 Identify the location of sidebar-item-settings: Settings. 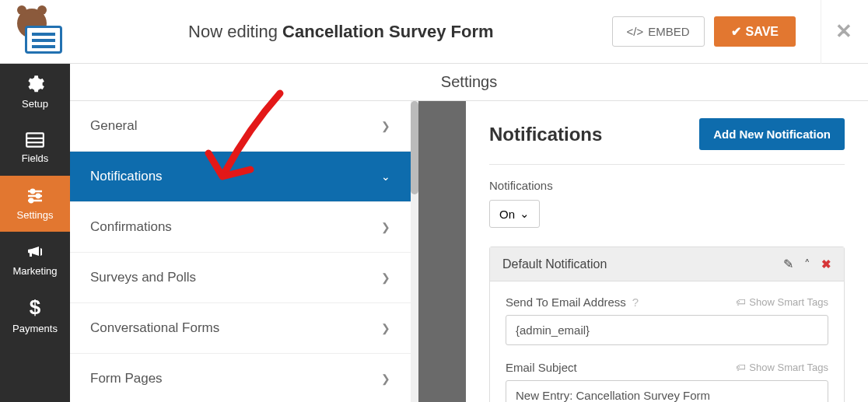
(35, 204).